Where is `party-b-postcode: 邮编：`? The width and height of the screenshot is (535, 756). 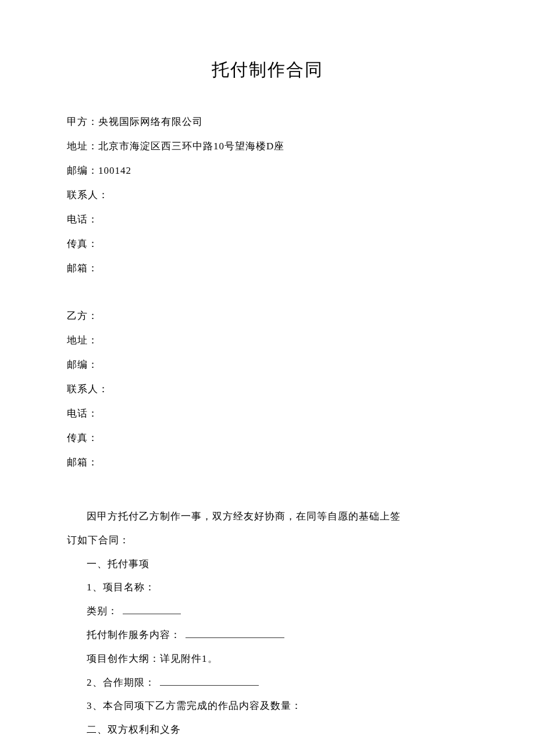
party-b-postcode: 邮编： is located at coordinates (268, 365).